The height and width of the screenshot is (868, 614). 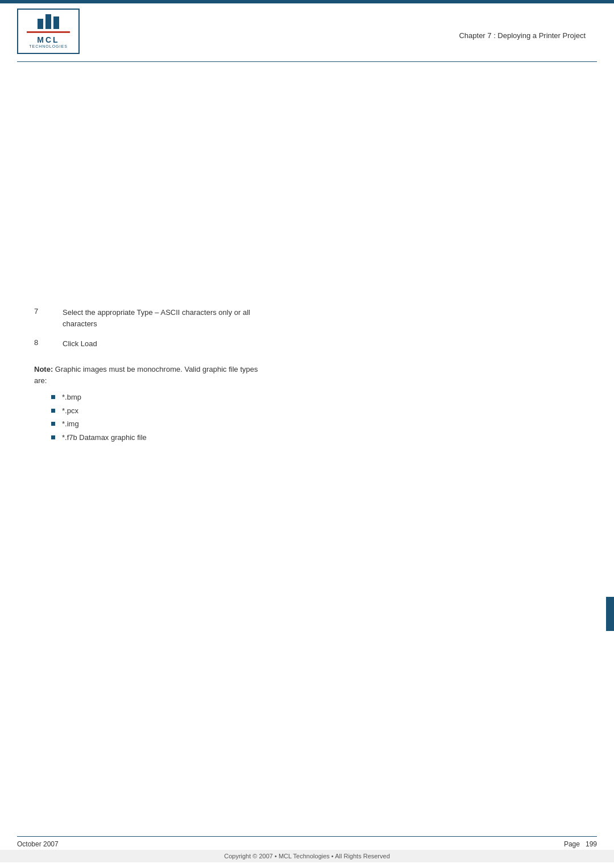 I want to click on footer-copyright: Copyright © 2007 • MCL Technologies • Al…, so click(x=307, y=856).